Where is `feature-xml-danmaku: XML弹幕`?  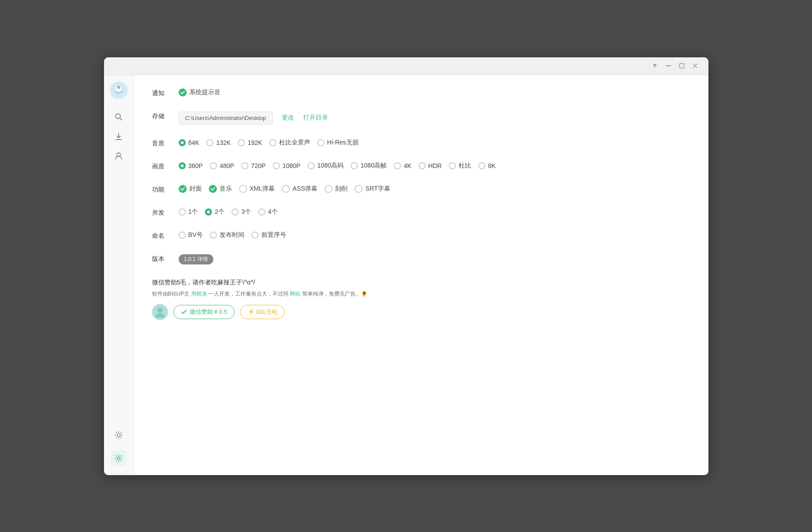
feature-xml-danmaku: XML弹幕 is located at coordinates (257, 189).